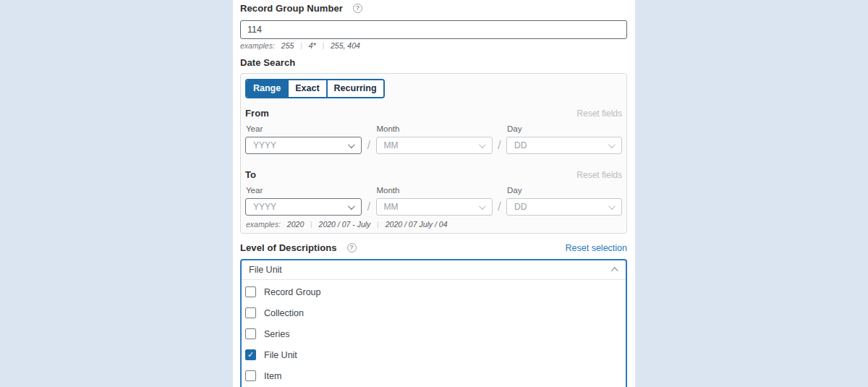 This screenshot has width=868, height=387. What do you see at coordinates (564, 207) in the screenshot?
I see `to-day-select: DD` at bounding box center [564, 207].